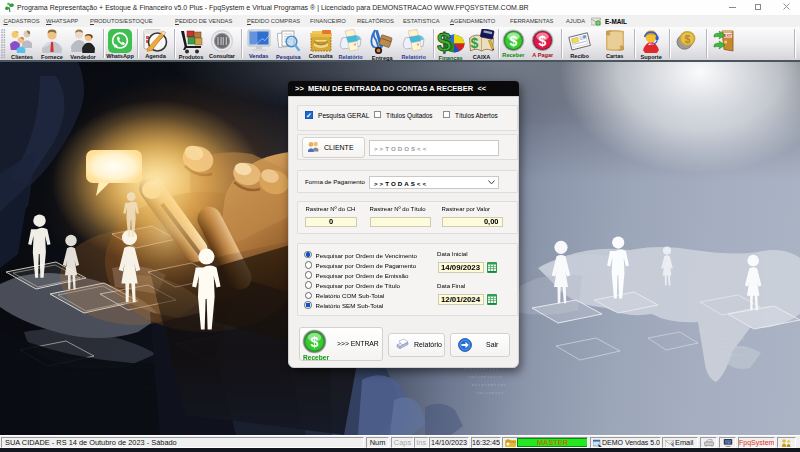 The image size is (800, 452). Describe the element at coordinates (718, 331) in the screenshot. I see `svg-text: 1011001011010` at that location.